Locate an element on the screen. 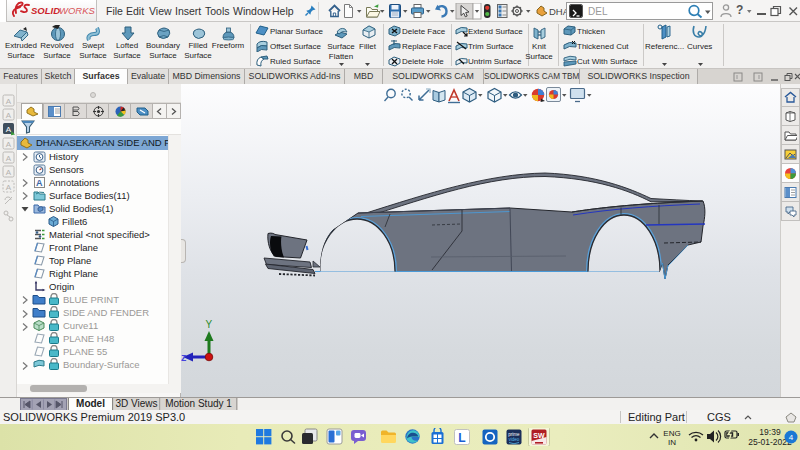 The height and width of the screenshot is (450, 800). svg-text: WORKS is located at coordinates (78, 10).